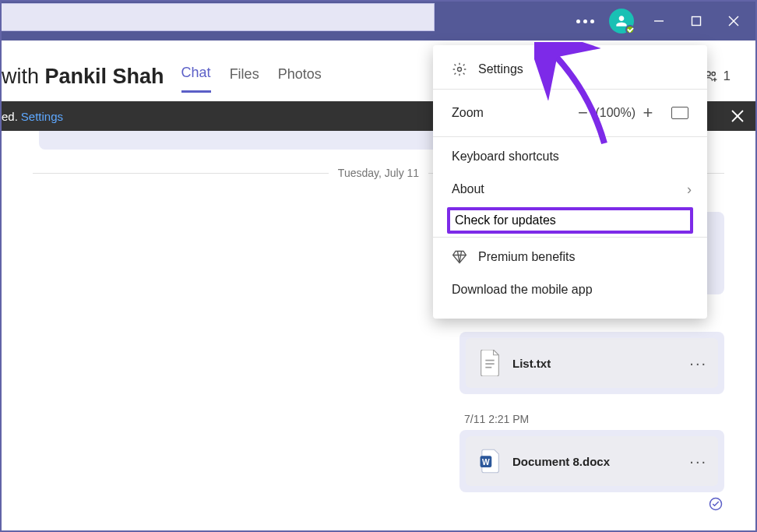 Image resolution: width=757 pixels, height=532 pixels. What do you see at coordinates (648, 113) in the screenshot?
I see `zoom-in-button: +` at bounding box center [648, 113].